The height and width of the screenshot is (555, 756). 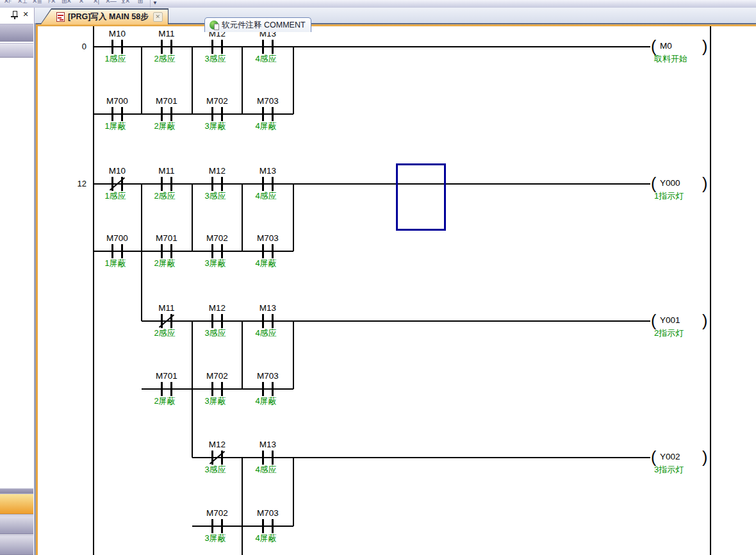 I want to click on device-label: M12, so click(x=217, y=445).